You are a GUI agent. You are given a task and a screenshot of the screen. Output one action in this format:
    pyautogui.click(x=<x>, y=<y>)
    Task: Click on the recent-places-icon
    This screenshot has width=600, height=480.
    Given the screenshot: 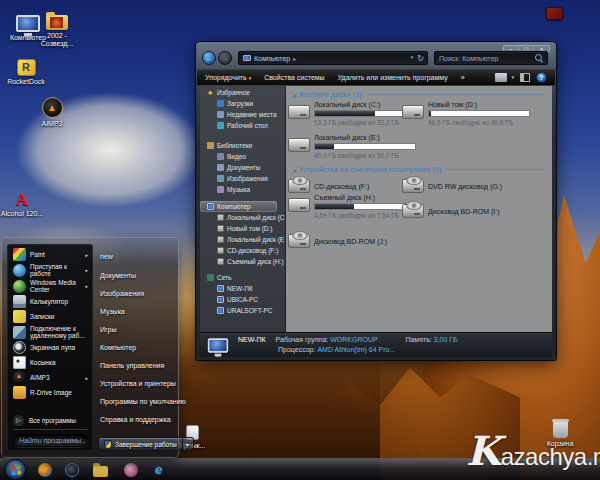 What is the action you would take?
    pyautogui.click(x=220, y=114)
    